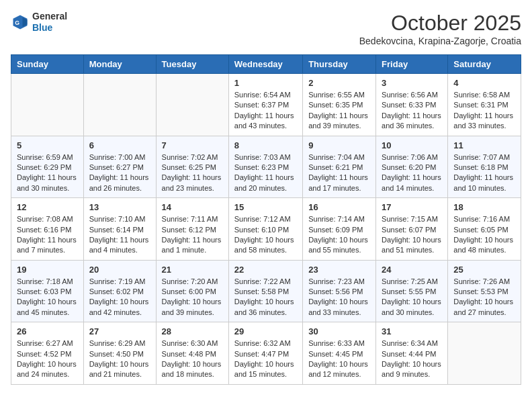 The height and width of the screenshot is (411, 532). I want to click on weekday-header-monday: Monday, so click(120, 64).